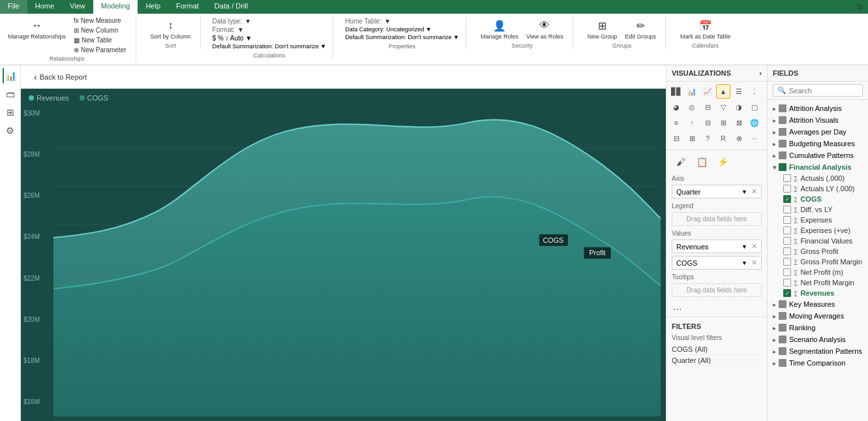 Image resolution: width=868 pixels, height=421 pixels. Describe the element at coordinates (818, 363) in the screenshot. I see `field-group-header-11: ▸Time Comparison` at that location.